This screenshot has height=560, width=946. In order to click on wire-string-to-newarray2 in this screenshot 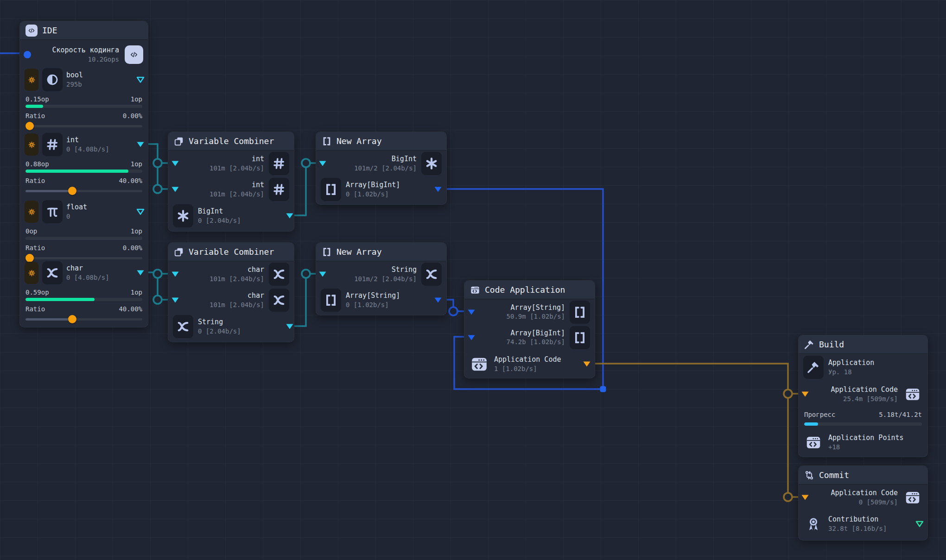, I will do `click(305, 300)`.